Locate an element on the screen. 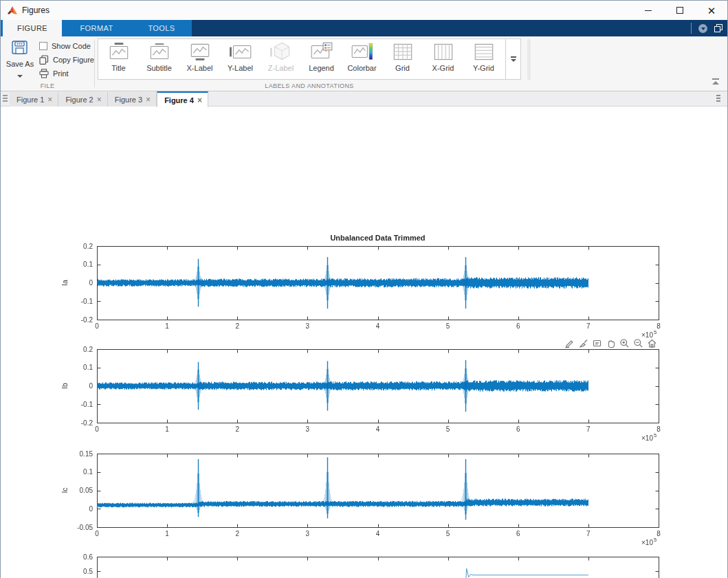  undock-window-icon is located at coordinates (719, 29).